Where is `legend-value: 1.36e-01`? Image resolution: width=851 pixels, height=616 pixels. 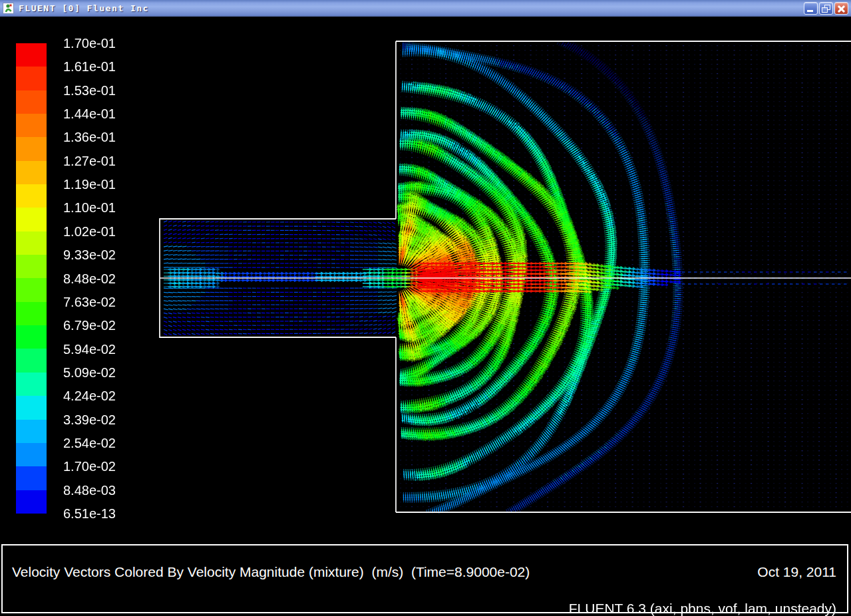 legend-value: 1.36e-01 is located at coordinates (89, 137).